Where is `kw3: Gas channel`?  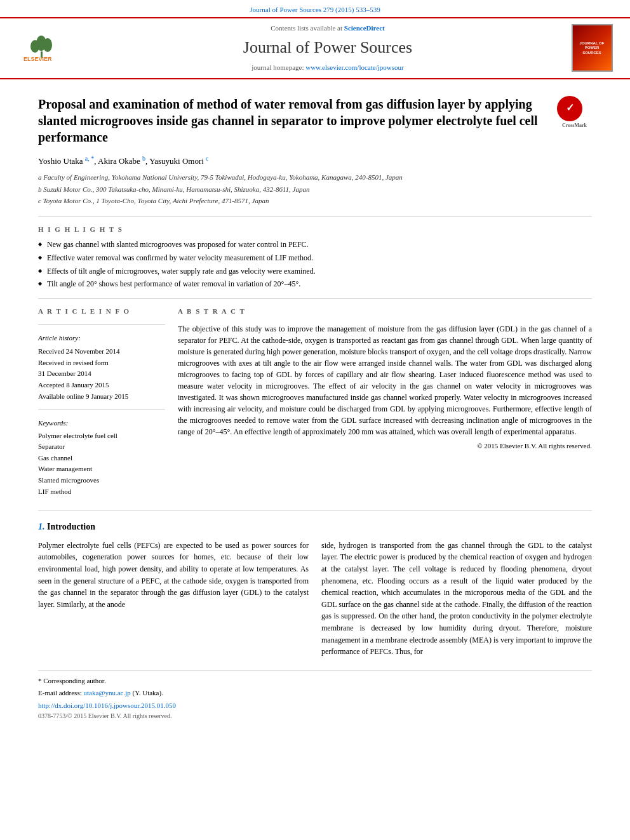
kw3: Gas channel is located at coordinates (102, 458).